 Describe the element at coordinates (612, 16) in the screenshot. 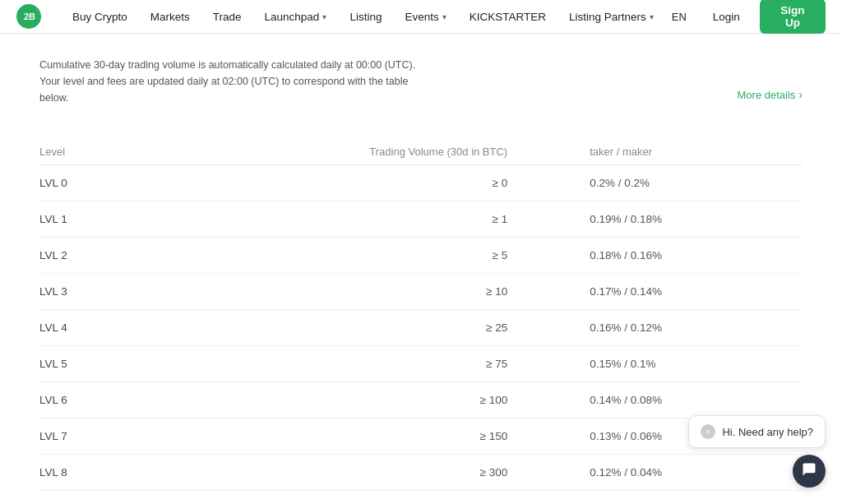

I see `nav-item-listing-partners: Listing Partners ▾` at that location.